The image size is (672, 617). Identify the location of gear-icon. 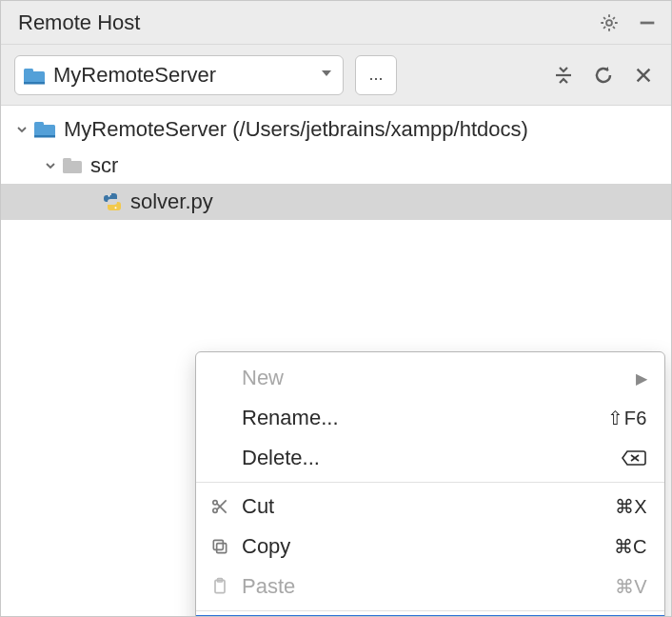
(609, 23).